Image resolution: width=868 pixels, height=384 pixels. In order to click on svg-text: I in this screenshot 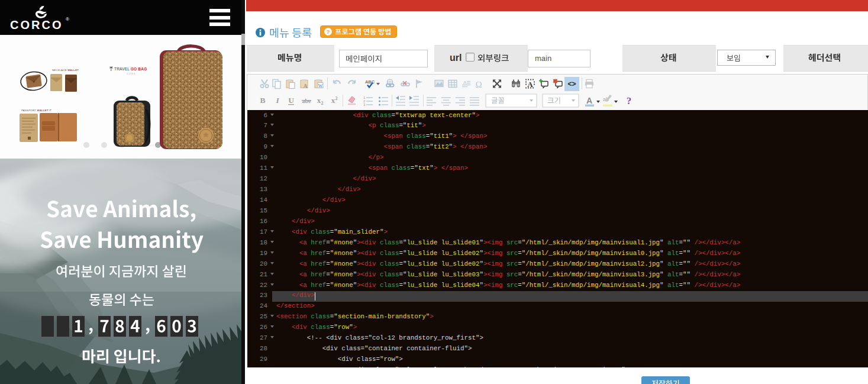, I will do `click(277, 101)`.